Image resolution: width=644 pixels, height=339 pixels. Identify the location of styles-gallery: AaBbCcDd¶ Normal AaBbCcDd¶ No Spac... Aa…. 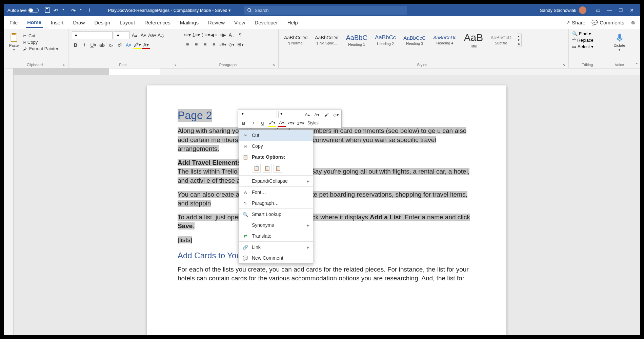
(424, 40).